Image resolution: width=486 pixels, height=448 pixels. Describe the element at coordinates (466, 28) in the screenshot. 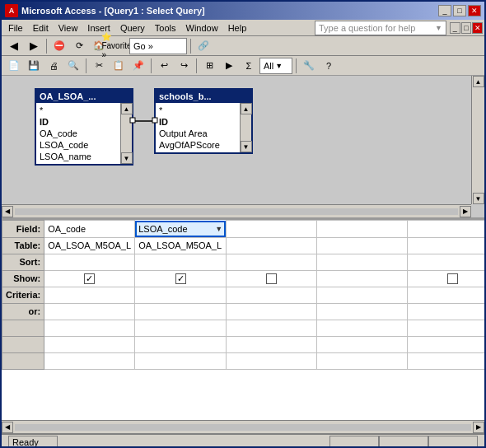

I see `help-max-btn: □` at that location.